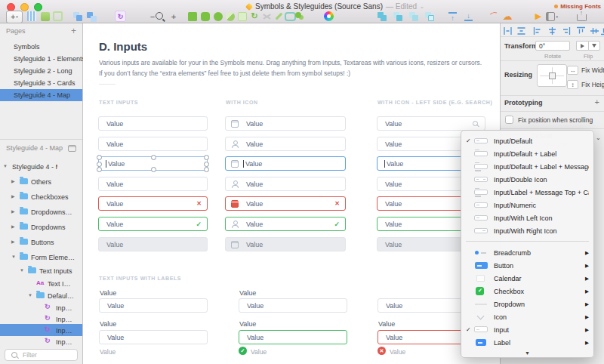 Image resolution: width=604 pixels, height=364 pixels. Describe the element at coordinates (41, 295) in the screenshot. I see `layer-item: ▼Defaul…` at that location.